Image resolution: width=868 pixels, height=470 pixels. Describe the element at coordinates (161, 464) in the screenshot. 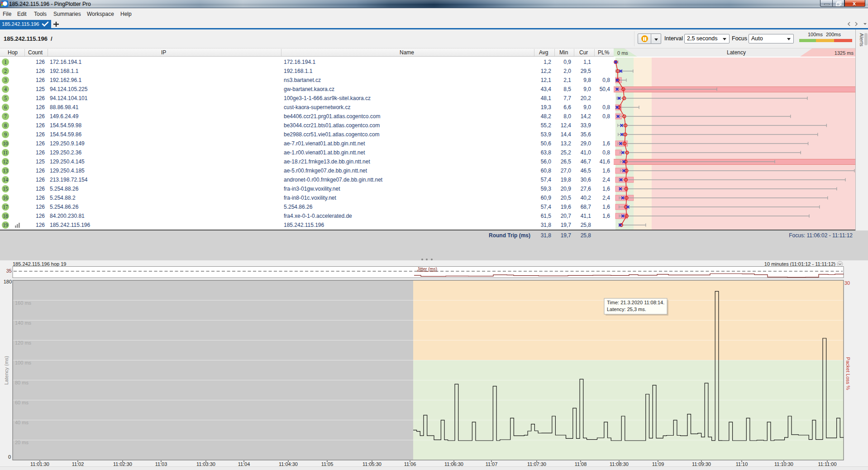

I see `svg-text: 11:03` at that location.